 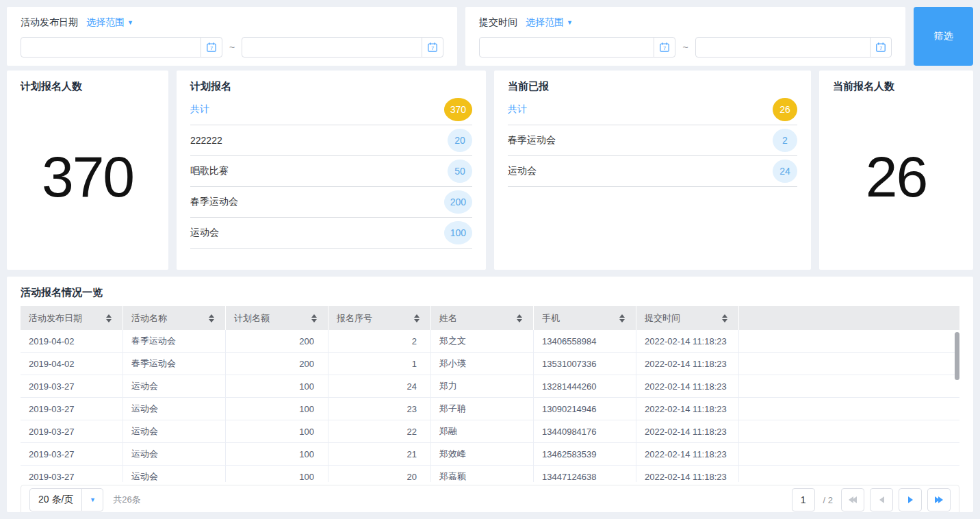 What do you see at coordinates (127, 500) in the screenshot?
I see `total-count-label: 共26条` at bounding box center [127, 500].